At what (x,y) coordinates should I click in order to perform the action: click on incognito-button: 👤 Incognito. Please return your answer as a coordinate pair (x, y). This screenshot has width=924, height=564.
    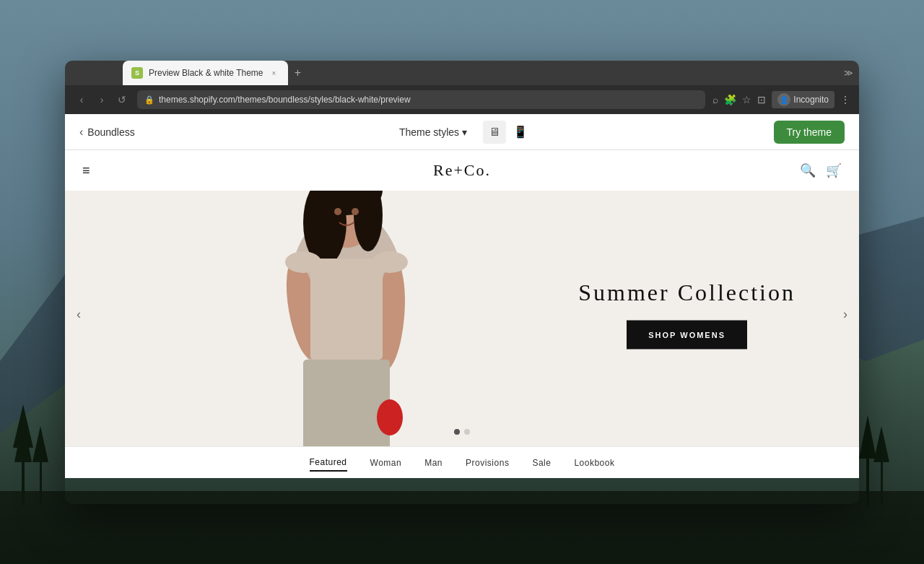
    Looking at the image, I should click on (803, 100).